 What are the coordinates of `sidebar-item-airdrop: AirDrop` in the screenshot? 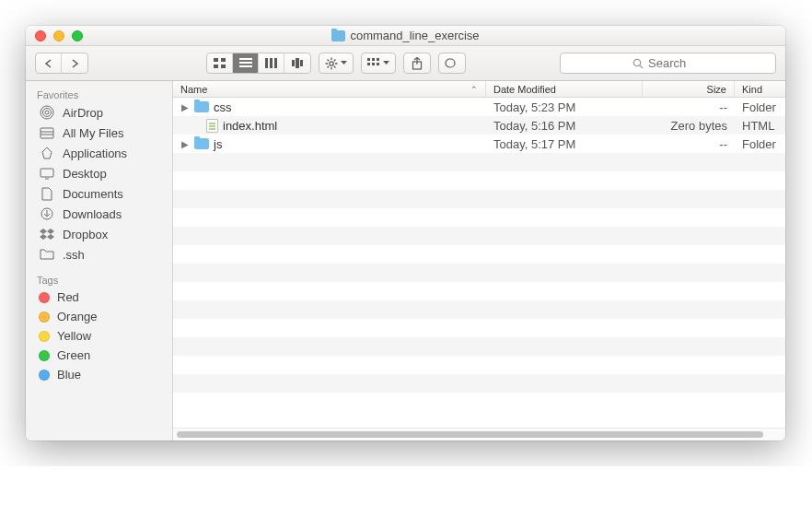 It's located at (99, 112).